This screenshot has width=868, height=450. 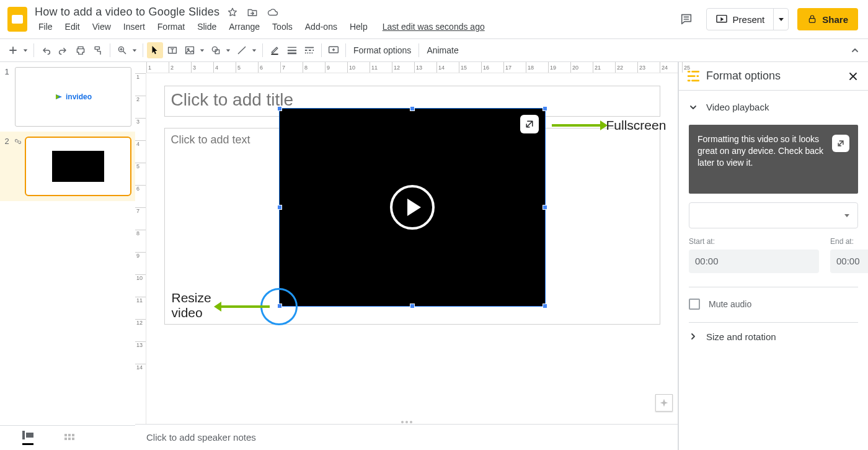 What do you see at coordinates (774, 298) in the screenshot?
I see `mute-audio-row: Mute audio` at bounding box center [774, 298].